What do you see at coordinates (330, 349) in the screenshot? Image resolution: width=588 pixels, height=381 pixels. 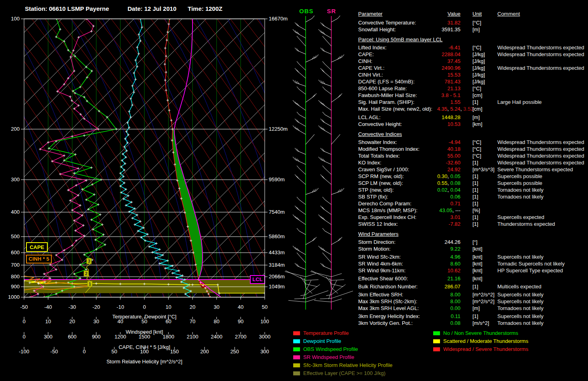 I see `legend-label: OBS Windspeed Profile` at bounding box center [330, 349].